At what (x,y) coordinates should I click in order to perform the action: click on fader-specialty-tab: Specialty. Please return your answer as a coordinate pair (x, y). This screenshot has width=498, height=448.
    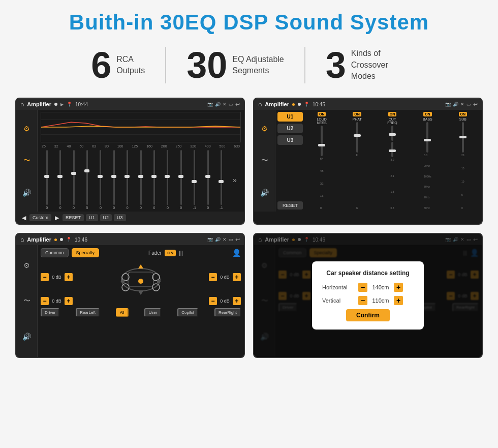
    Looking at the image, I should click on (85, 253).